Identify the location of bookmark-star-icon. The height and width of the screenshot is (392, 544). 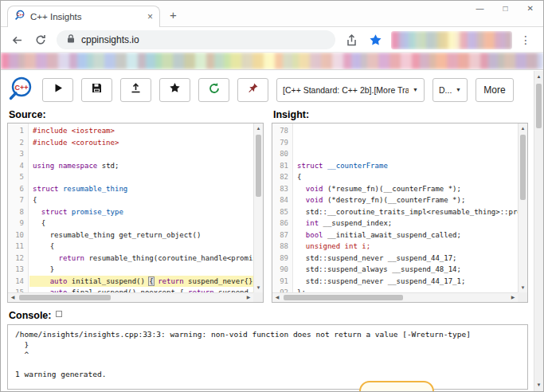
(375, 40).